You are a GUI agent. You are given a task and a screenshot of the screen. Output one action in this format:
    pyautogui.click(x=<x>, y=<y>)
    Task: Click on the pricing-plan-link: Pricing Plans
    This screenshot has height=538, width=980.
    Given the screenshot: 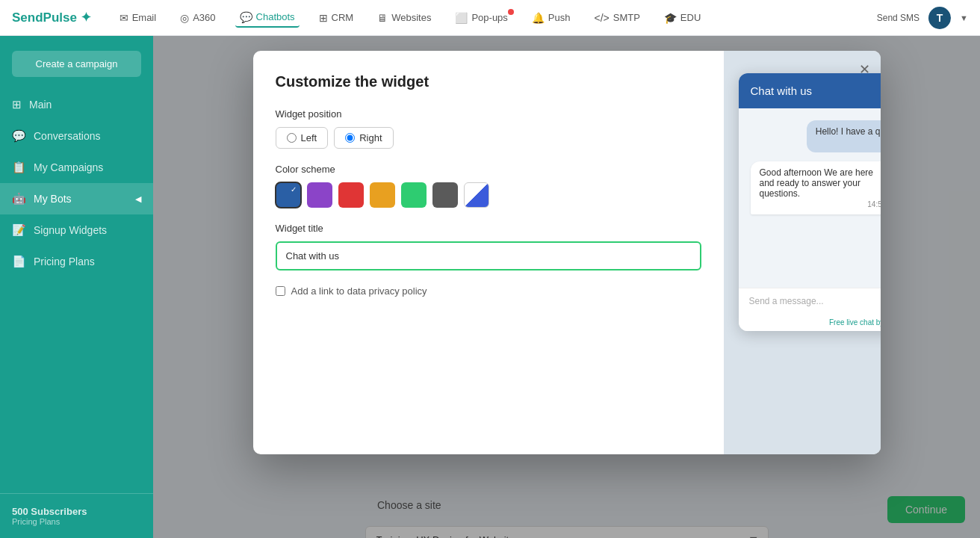 What is the action you would take?
    pyautogui.click(x=76, y=522)
    